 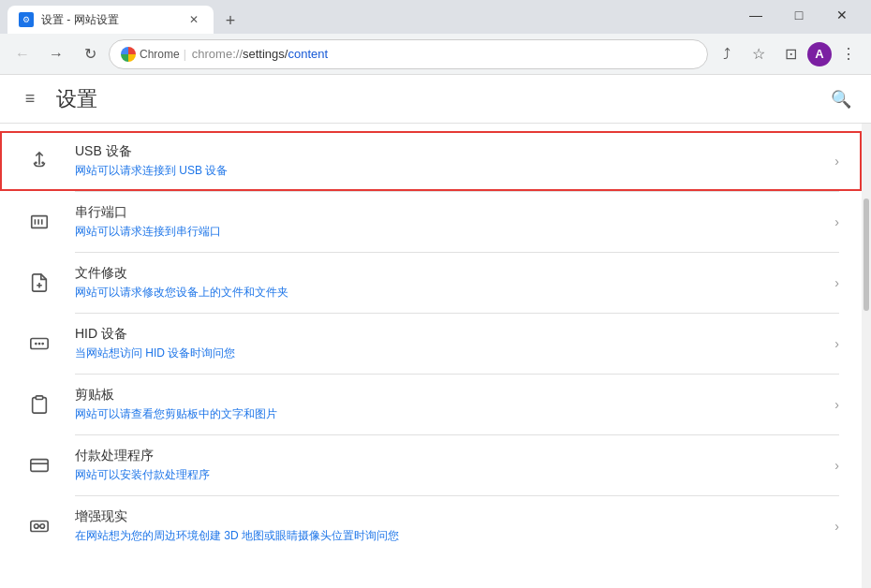 What do you see at coordinates (451, 476) in the screenshot?
I see `payment-desc: 网站可以安装付款处理程序` at bounding box center [451, 476].